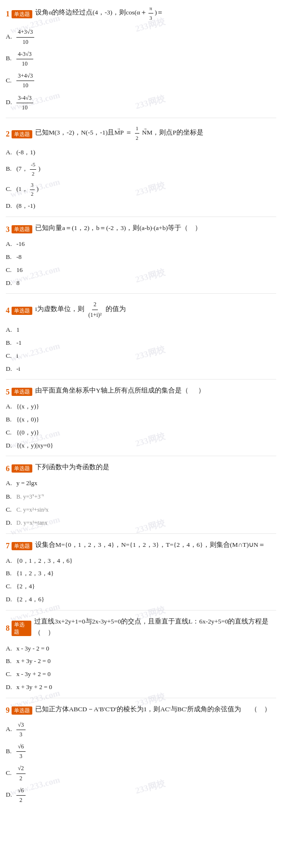 This screenshot has height=868, width=282. Describe the element at coordinates (141, 103) in the screenshot. I see `question-1-option-d: D. 3-4√3 10` at that location.